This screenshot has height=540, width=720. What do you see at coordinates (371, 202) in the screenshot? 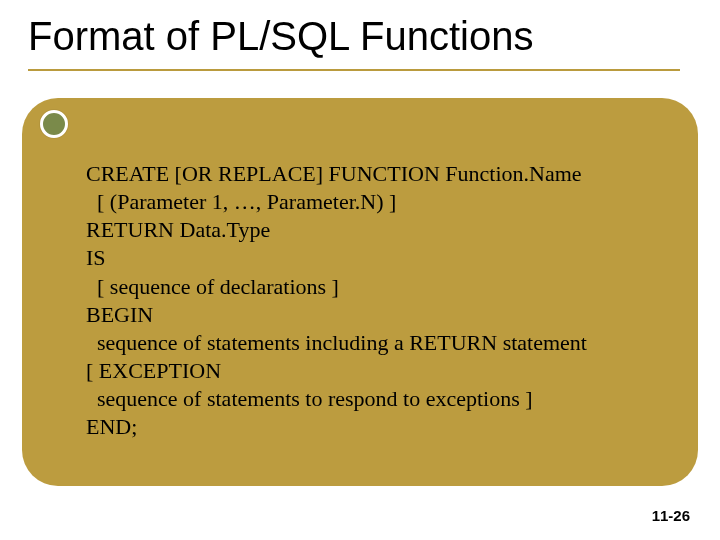
I see `code-line: [ (Parameter 1, …, Parameter.N) ]` at bounding box center [371, 202].